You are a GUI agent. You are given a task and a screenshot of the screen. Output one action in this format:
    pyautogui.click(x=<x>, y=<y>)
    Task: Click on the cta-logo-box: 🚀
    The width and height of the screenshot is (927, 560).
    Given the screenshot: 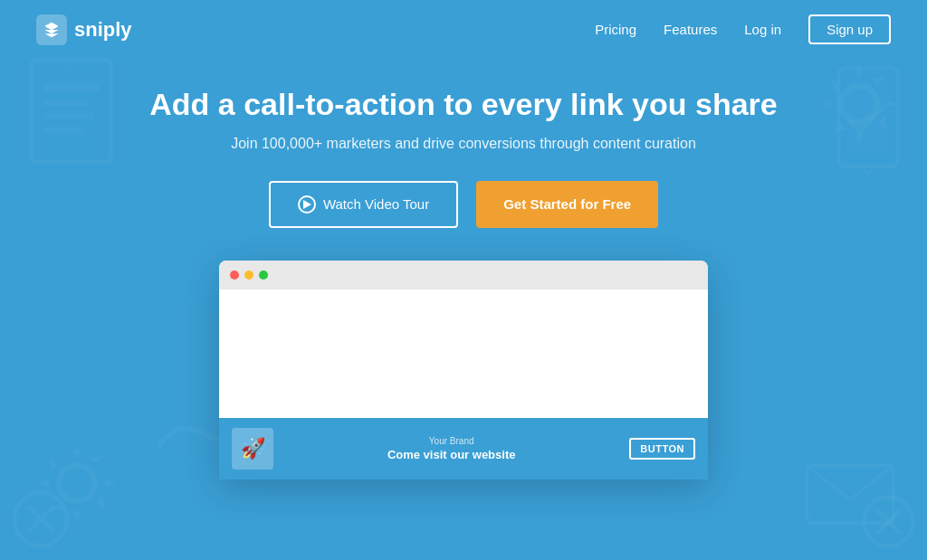 What is the action you would take?
    pyautogui.click(x=253, y=449)
    